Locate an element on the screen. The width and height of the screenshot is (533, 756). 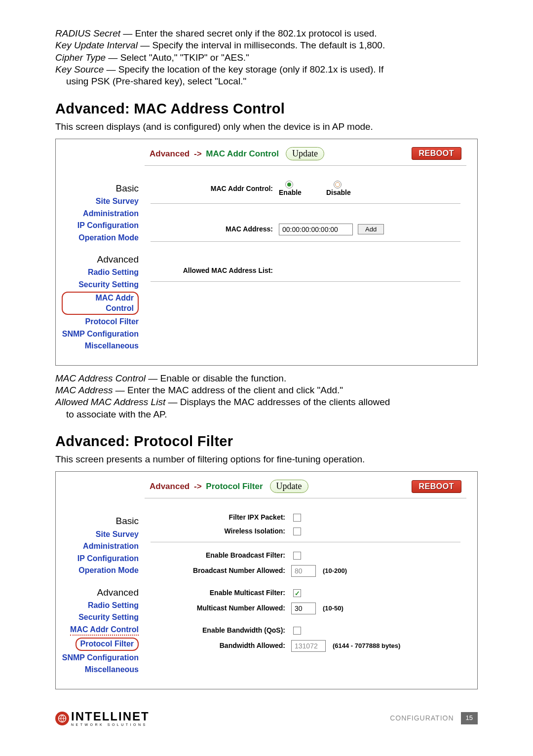
text: using PSK (Pre-shared key), select "Loca… is located at coordinates (156, 81).